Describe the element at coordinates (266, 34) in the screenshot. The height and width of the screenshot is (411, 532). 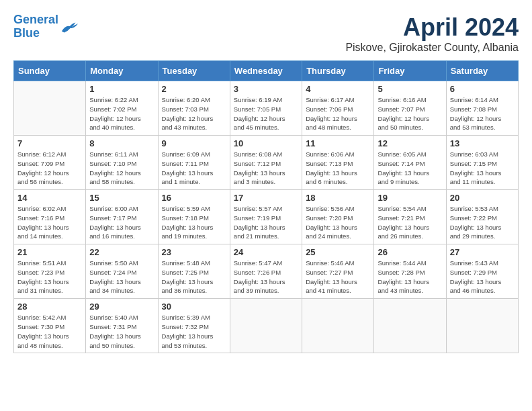
I see `page-header: GeneralBlue April 2024 Piskove, Gjirokas…` at that location.